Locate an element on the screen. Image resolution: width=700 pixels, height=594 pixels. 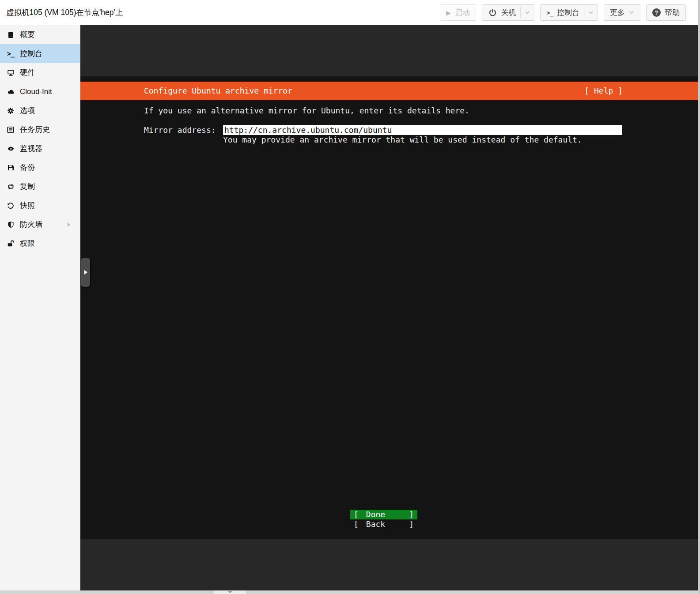
console-button-label: 控制台 is located at coordinates (568, 12).